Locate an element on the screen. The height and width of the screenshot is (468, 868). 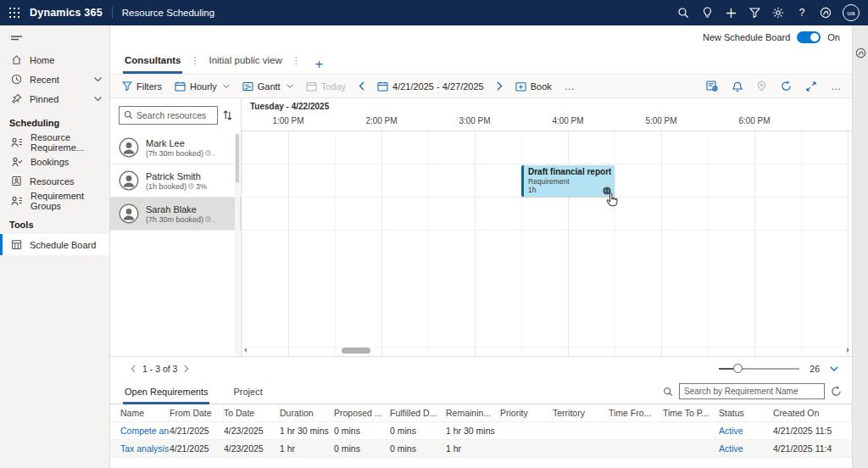
requirement-name-link: Tax analysis is located at coordinates (145, 448).